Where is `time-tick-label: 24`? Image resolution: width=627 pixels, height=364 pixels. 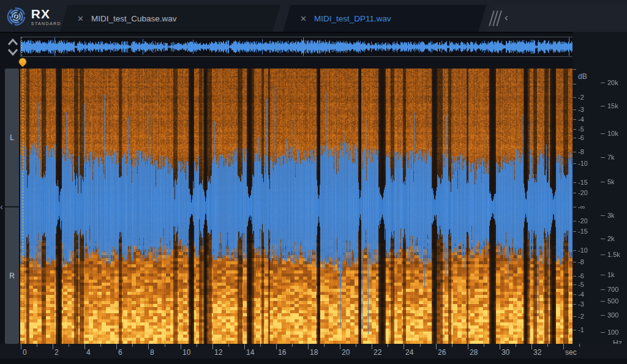
time-tick-label: 24 is located at coordinates (409, 352).